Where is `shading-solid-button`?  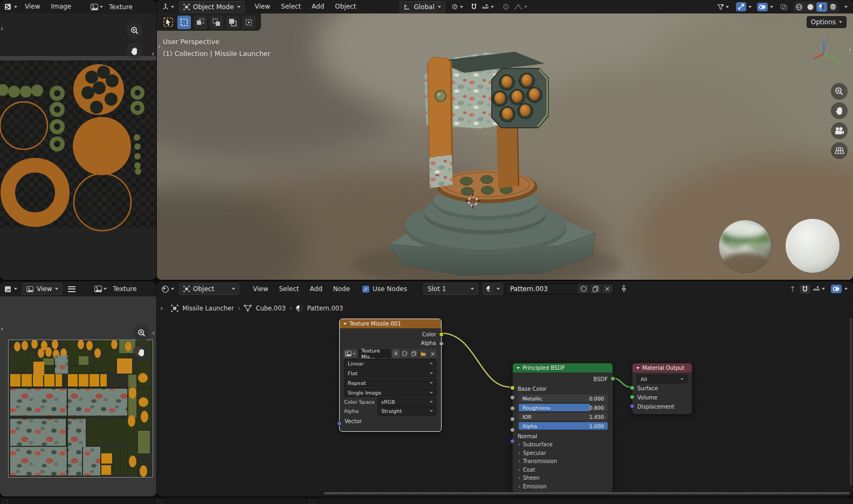 shading-solid-button is located at coordinates (810, 7).